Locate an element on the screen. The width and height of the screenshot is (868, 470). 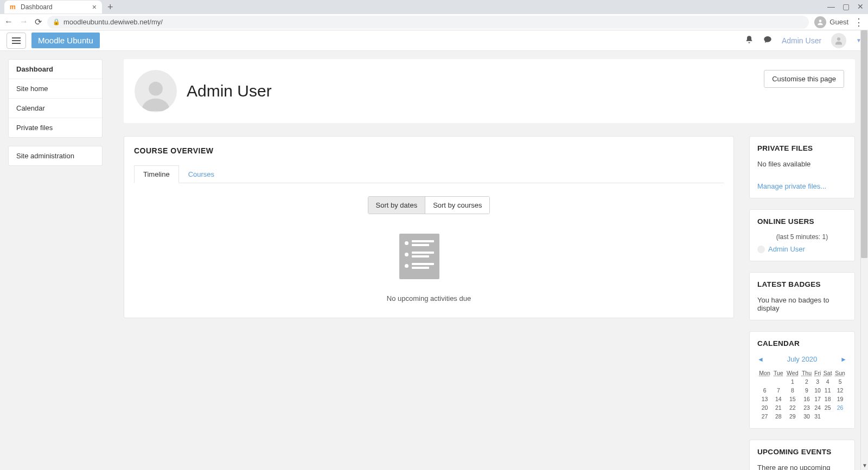
calendar-cell: 7 is located at coordinates (778, 390).